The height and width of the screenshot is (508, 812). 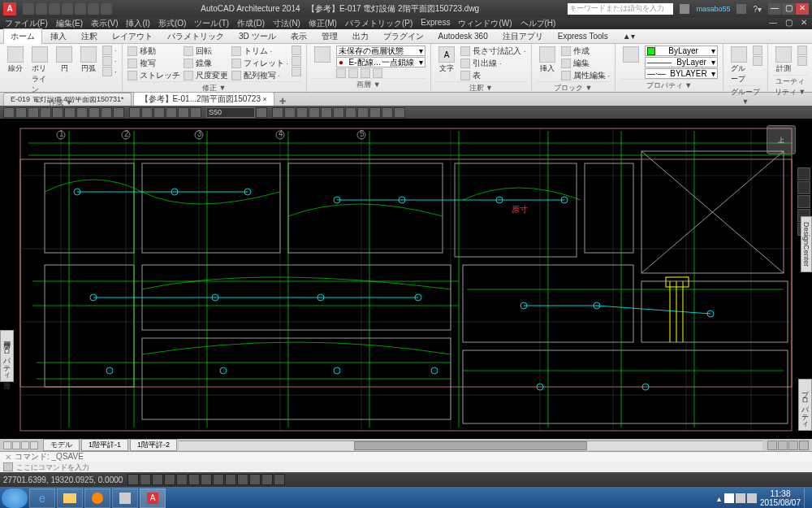 What do you see at coordinates (158, 480) in the screenshot?
I see `ortho-toggle` at bounding box center [158, 480].